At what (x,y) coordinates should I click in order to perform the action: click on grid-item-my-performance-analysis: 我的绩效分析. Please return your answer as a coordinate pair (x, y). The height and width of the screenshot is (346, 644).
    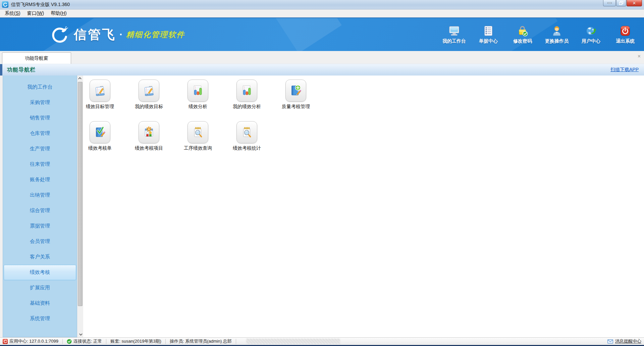
    Looking at the image, I should click on (247, 95).